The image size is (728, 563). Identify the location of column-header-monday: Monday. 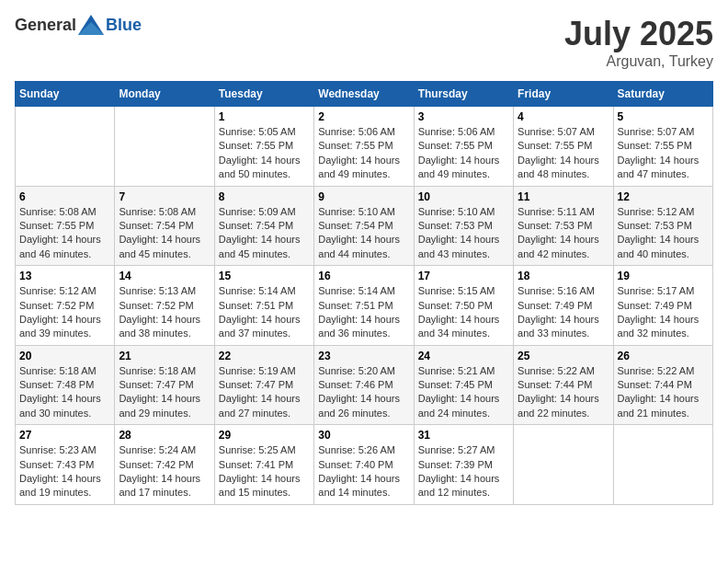
(165, 94).